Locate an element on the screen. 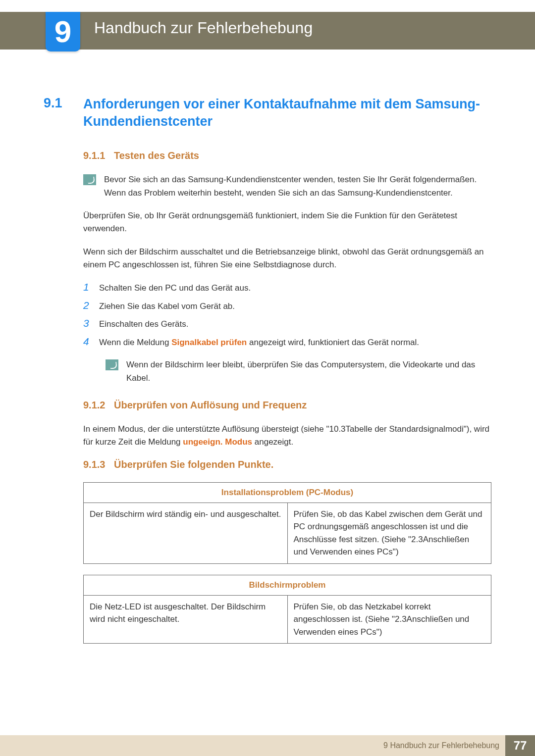 The height and width of the screenshot is (756, 535). step-item: 3 Einschalten des Geräts. is located at coordinates (287, 324).